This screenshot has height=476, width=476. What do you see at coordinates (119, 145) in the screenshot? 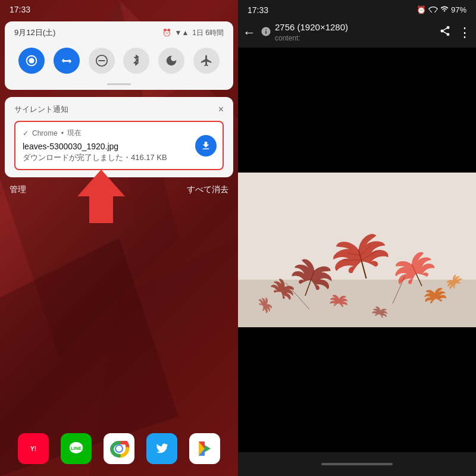
I see `notification-item: ✓ Chrome • 現在 leaves-5300030_1920.jpg ダウ…` at bounding box center [119, 145].